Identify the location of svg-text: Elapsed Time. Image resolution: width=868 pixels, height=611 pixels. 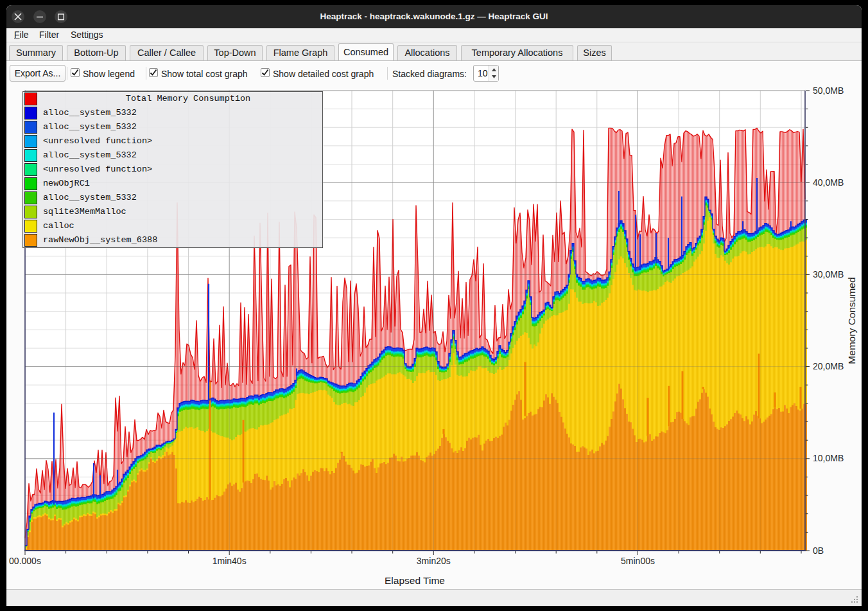
(415, 581).